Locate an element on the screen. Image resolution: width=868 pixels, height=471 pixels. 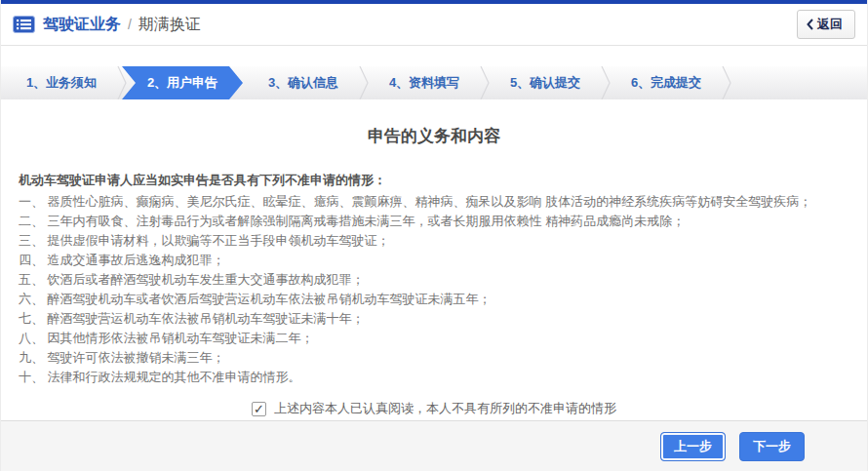
breadcrumb-current: 期满换证 is located at coordinates (170, 25).